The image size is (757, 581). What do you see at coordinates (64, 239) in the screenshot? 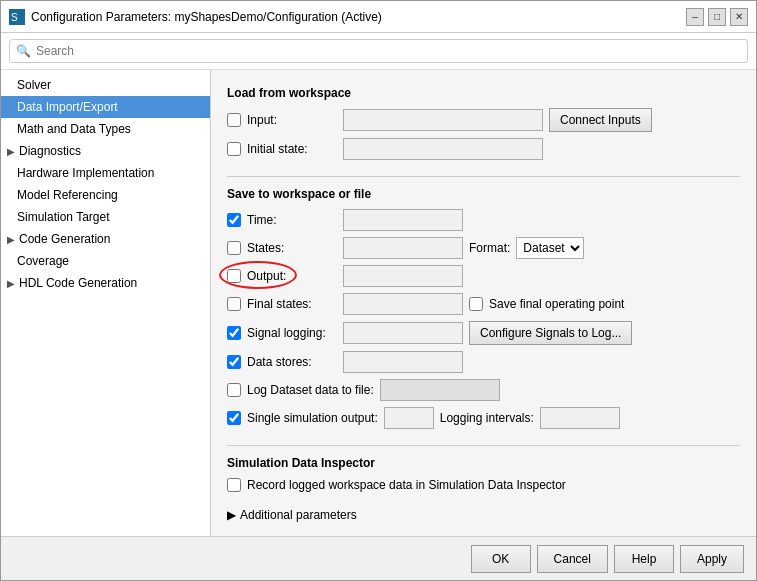
I see `sidebar-item-code-generation-label: Code Generation` at bounding box center [64, 239].